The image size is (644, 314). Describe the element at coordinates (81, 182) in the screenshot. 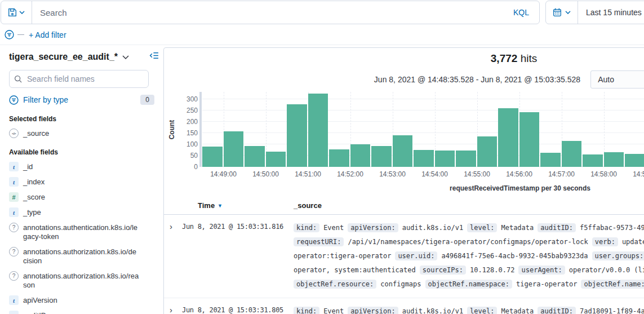

I see `field-name: _index` at that location.